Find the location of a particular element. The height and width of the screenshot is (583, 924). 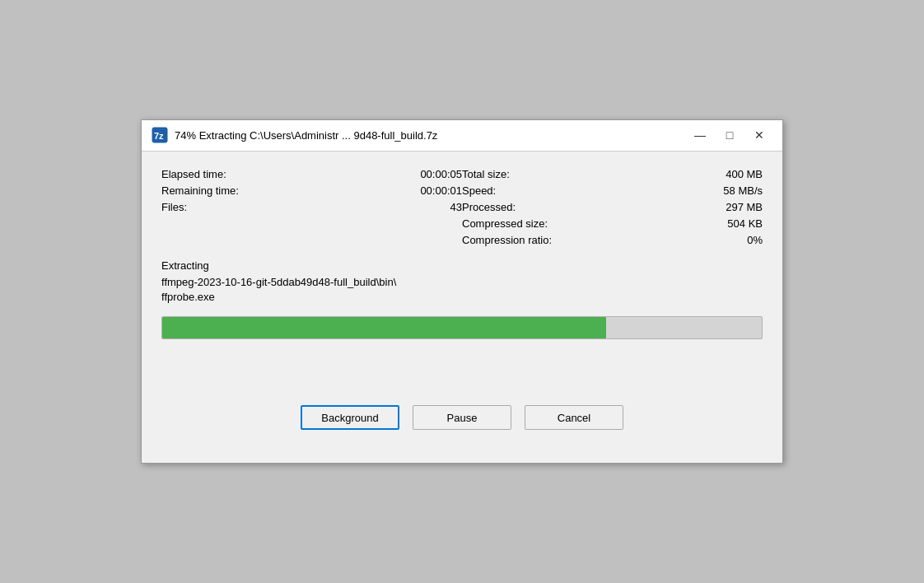

title-bar: 7z 74% Extracting C:\Users\Administr ...… is located at coordinates (462, 136).